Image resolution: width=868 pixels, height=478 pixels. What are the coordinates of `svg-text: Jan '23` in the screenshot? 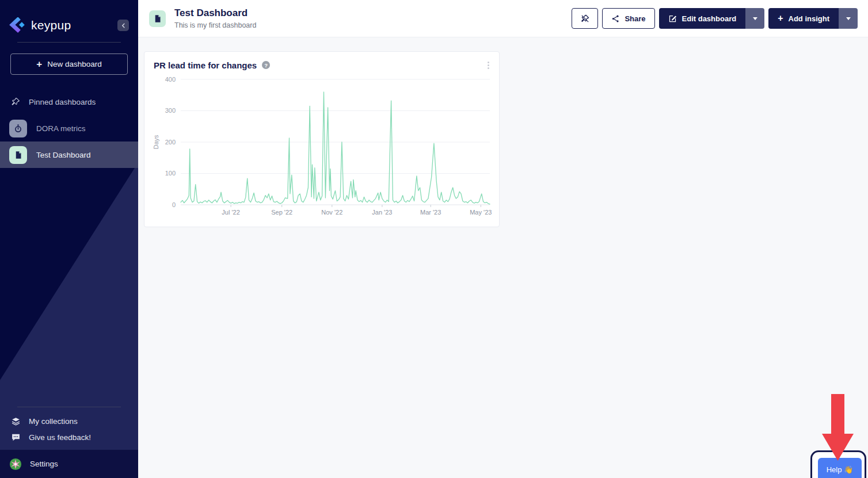 It's located at (382, 212).